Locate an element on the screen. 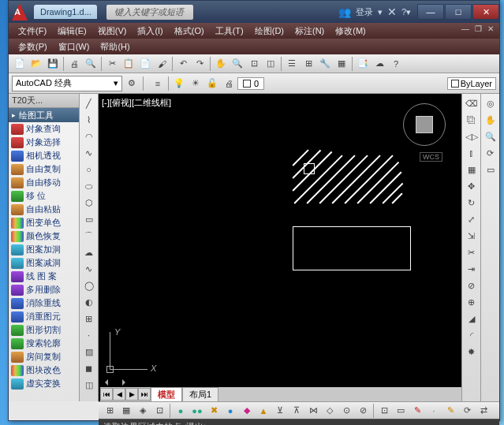 Image resolution: width=504 pixels, height=425 pixels. open-button: 📂 is located at coordinates (36, 64).